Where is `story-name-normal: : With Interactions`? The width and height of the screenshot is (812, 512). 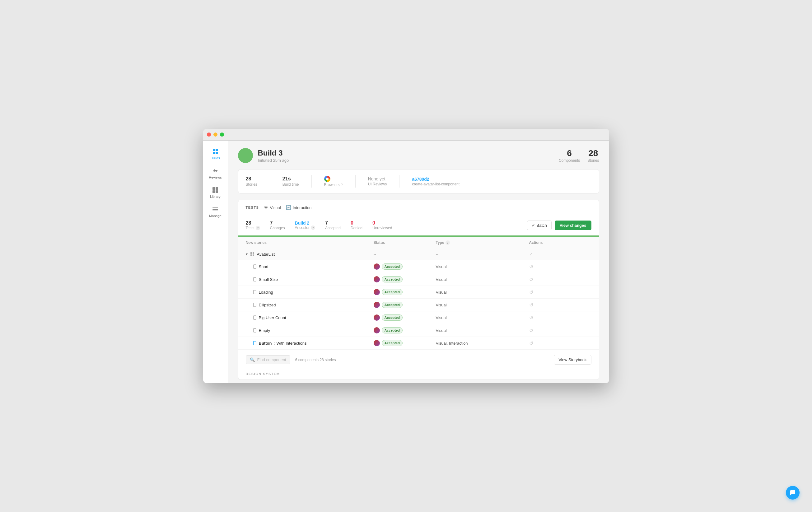 story-name-normal: : With Interactions is located at coordinates (290, 343).